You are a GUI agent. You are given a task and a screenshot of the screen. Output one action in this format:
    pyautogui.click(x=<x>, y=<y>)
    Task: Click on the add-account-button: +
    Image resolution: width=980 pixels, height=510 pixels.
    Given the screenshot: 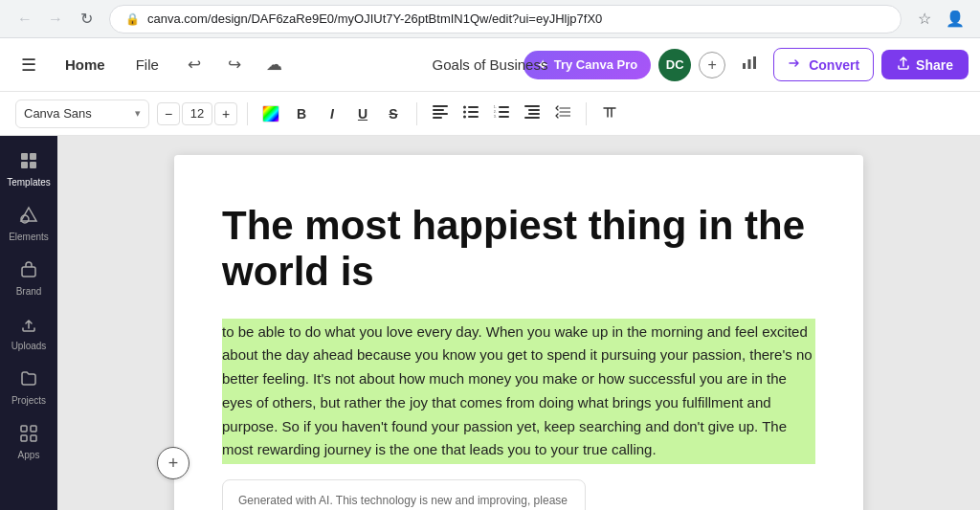 What is the action you would take?
    pyautogui.click(x=712, y=65)
    